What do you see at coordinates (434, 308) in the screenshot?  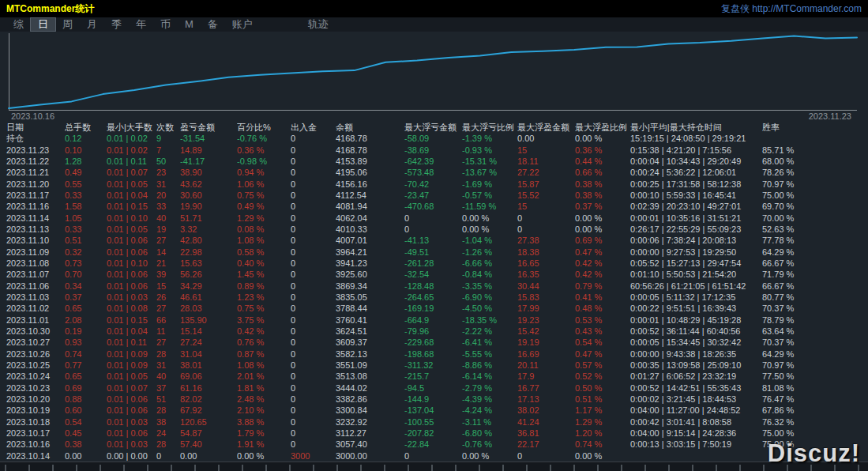 I see `table-row: 2023.11.020.650.01 | 0.082728.030.75 %03…` at bounding box center [434, 308].